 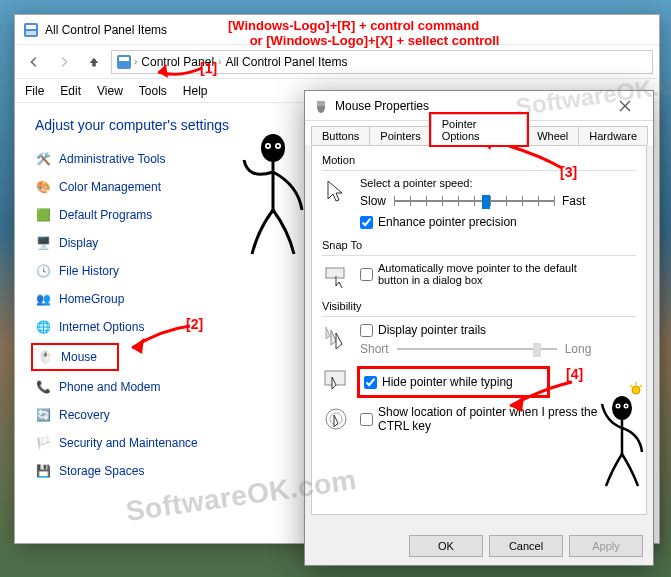 What do you see at coordinates (321, 106) in the screenshot?
I see `mouse-icon` at bounding box center [321, 106].